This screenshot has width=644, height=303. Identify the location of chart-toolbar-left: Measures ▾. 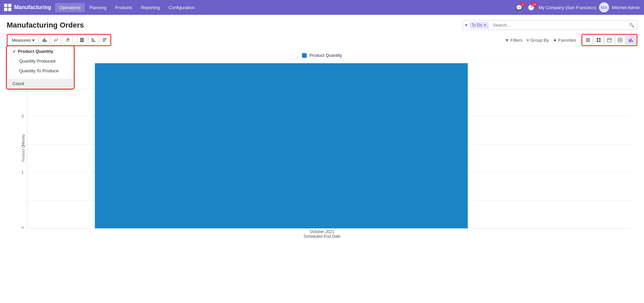
(59, 40).